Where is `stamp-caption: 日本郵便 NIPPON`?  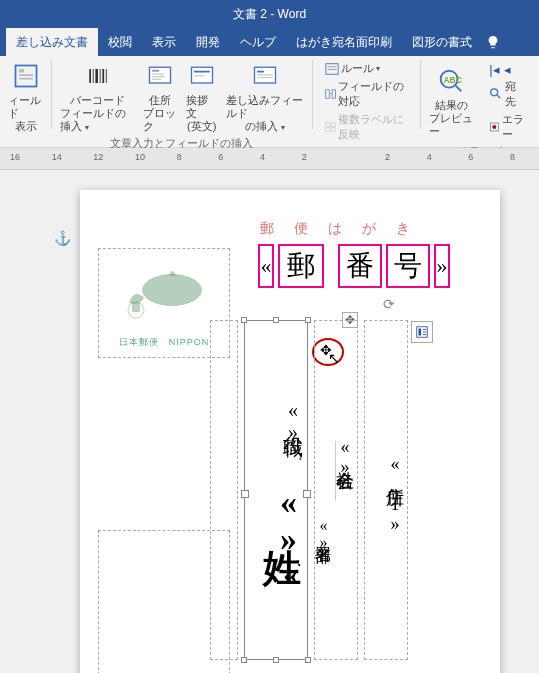 stamp-caption: 日本郵便 NIPPON is located at coordinates (164, 342).